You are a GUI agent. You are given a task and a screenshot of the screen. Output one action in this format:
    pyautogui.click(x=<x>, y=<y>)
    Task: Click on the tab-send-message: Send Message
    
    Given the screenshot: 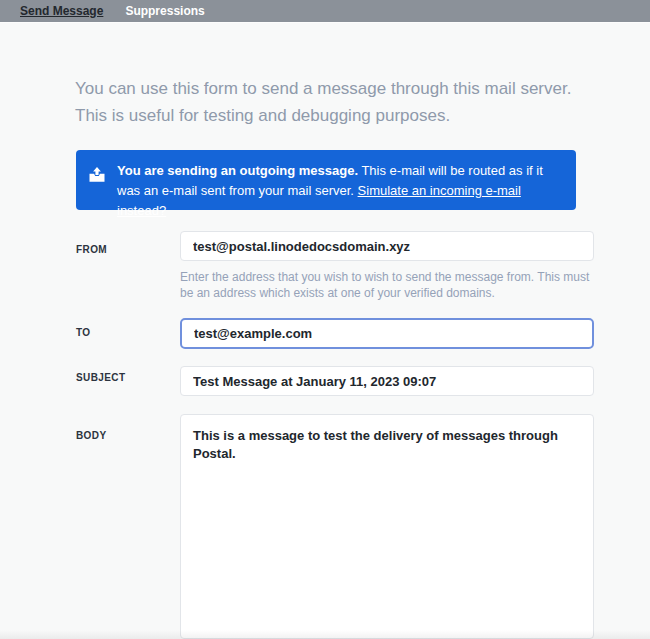 What is the action you would take?
    pyautogui.click(x=62, y=12)
    